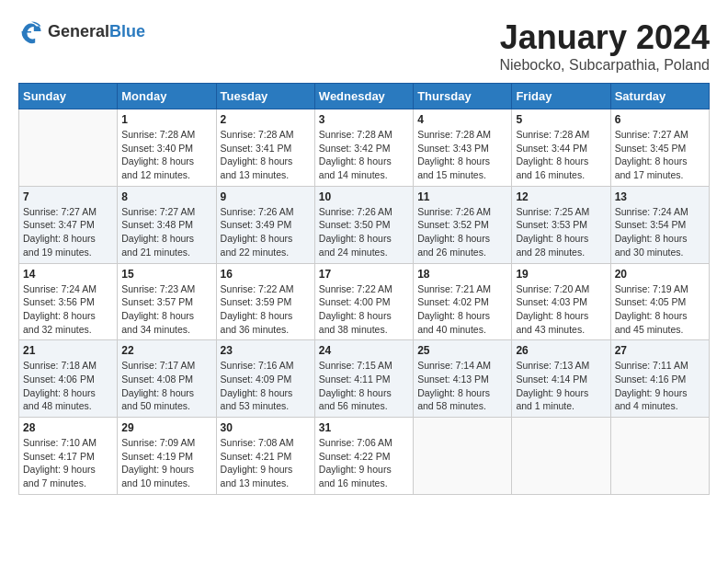 This screenshot has height=563, width=728. What do you see at coordinates (660, 148) in the screenshot?
I see `calendar-cell: 6Sunrise: 7:27 AMSunset: 3:45 PMDaylight…` at bounding box center [660, 148].